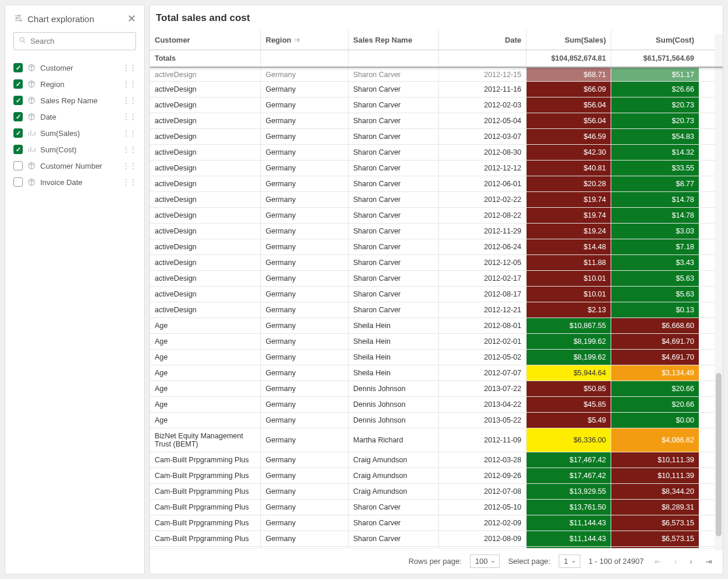  I want to click on table-row: activeDesignGermanySharon Carver2012-05-…, so click(437, 121).